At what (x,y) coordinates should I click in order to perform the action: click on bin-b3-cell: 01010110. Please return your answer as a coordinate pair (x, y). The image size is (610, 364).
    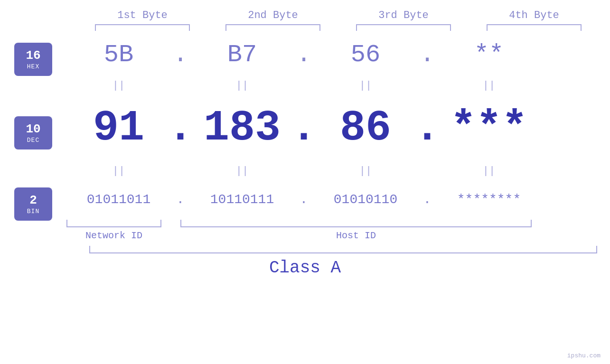
    Looking at the image, I should click on (366, 199).